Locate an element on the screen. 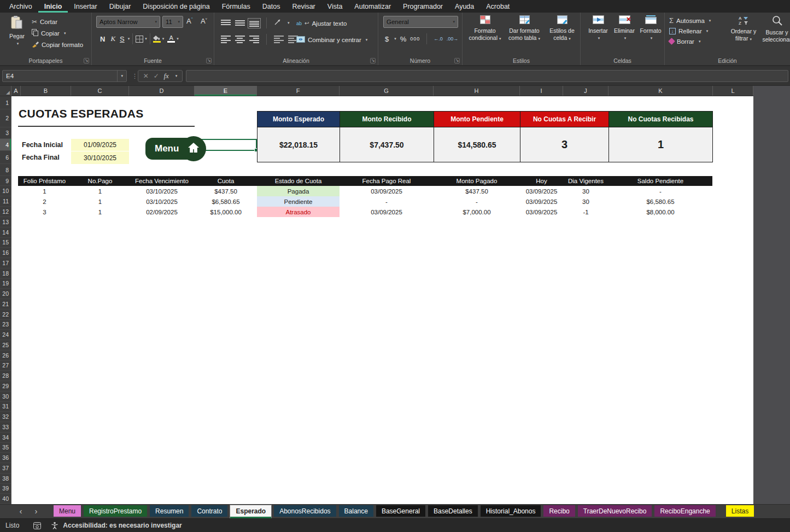  align-top-icon is located at coordinates (226, 23).